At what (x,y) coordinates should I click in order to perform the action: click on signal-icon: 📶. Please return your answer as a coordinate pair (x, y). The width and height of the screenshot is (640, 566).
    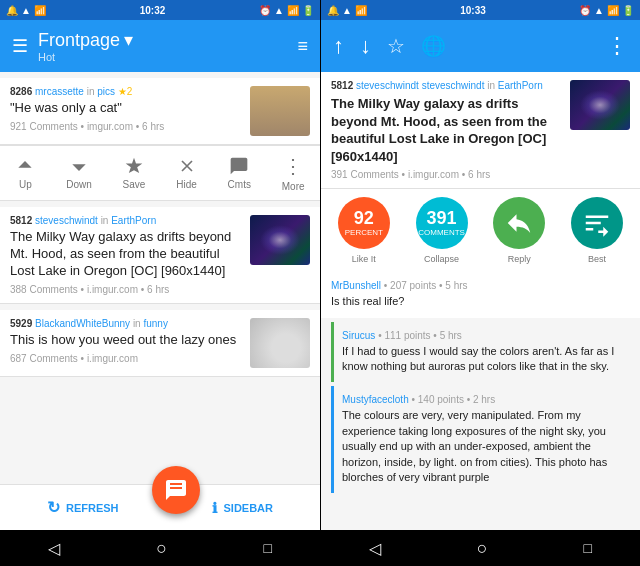
    Looking at the image, I should click on (40, 10).